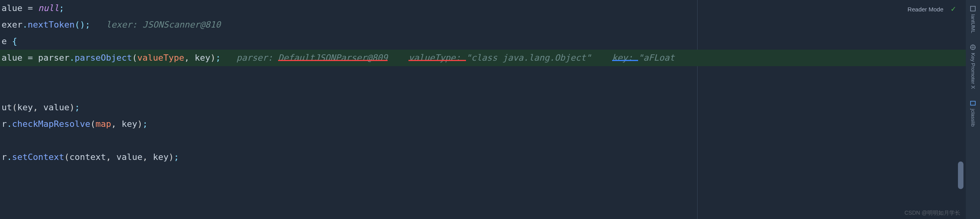 This screenshot has width=980, height=219. What do you see at coordinates (49, 8) in the screenshot?
I see `code-token: null` at bounding box center [49, 8].